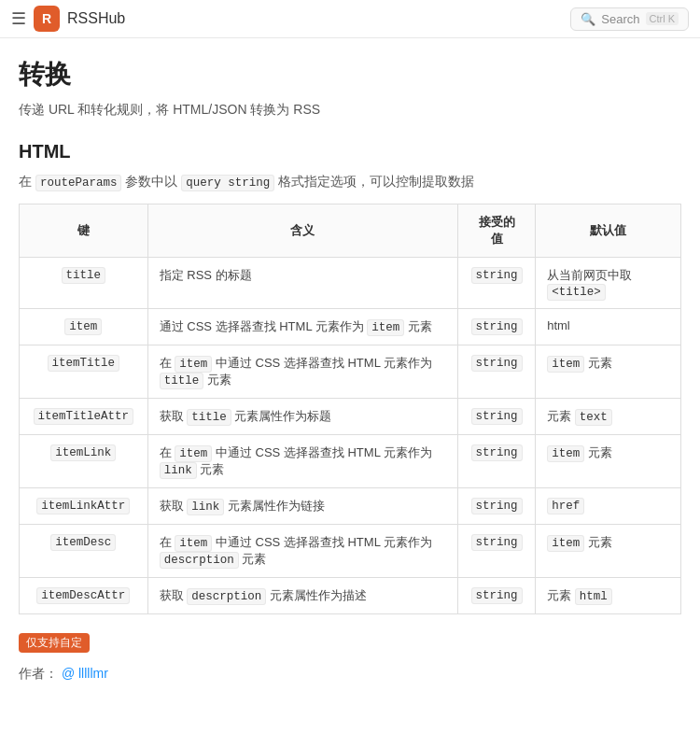 The width and height of the screenshot is (700, 747). I want to click on row-key: title, so click(84, 284).